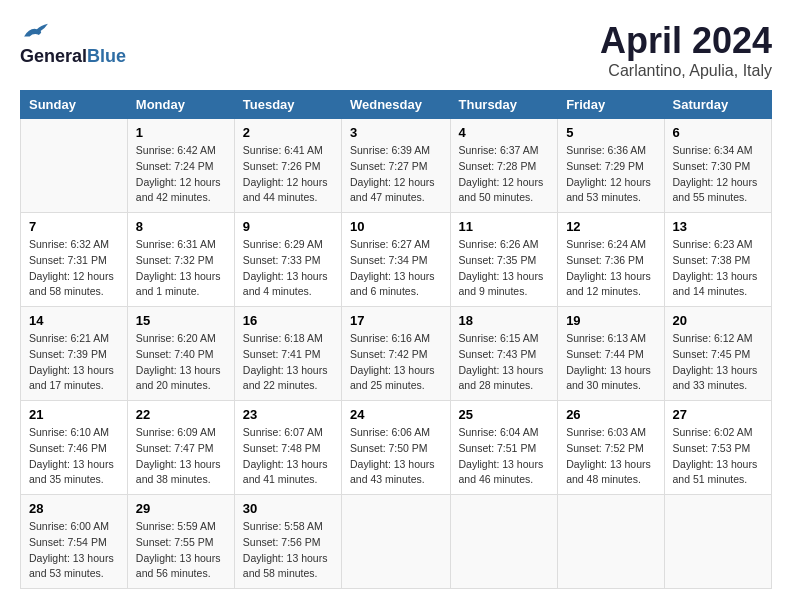 The width and height of the screenshot is (792, 612). I want to click on day-info: Sunrise: 6:12 AMSunset: 7:45 PMDaylight:…, so click(718, 362).